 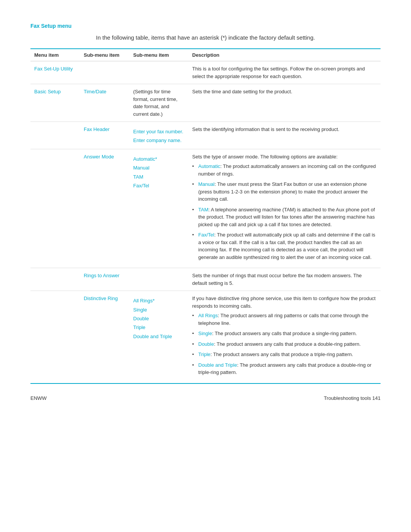 What do you see at coordinates (285, 136) in the screenshot?
I see `cell-description: Sets the identifying information that is…` at bounding box center [285, 136].